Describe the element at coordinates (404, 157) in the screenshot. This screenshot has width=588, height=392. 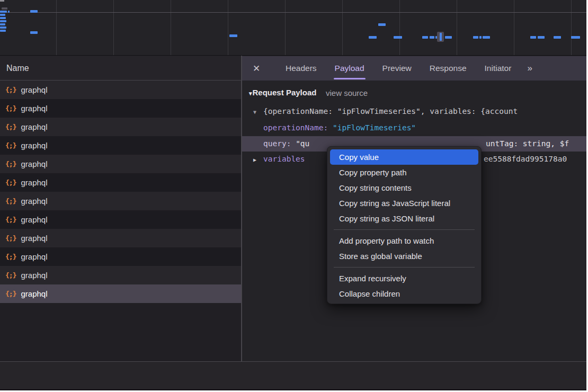
I see `context-menu-item-copy-value: Copy value` at that location.